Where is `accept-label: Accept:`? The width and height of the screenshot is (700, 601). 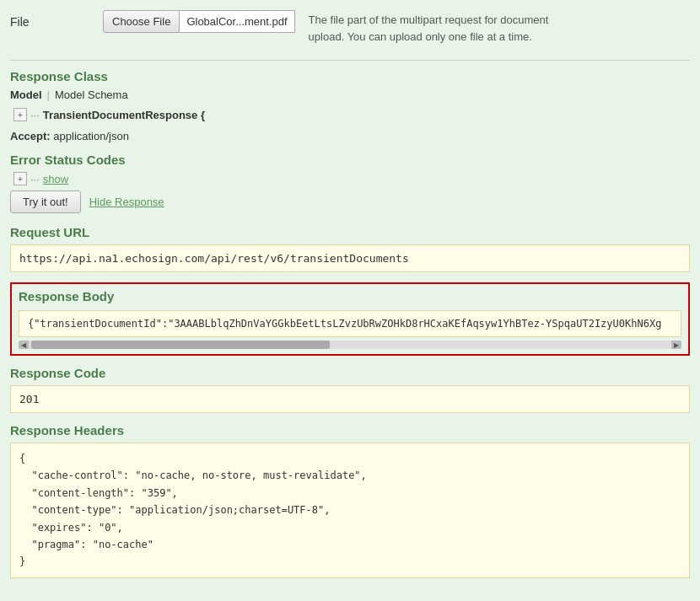
accept-label: Accept: is located at coordinates (32, 137).